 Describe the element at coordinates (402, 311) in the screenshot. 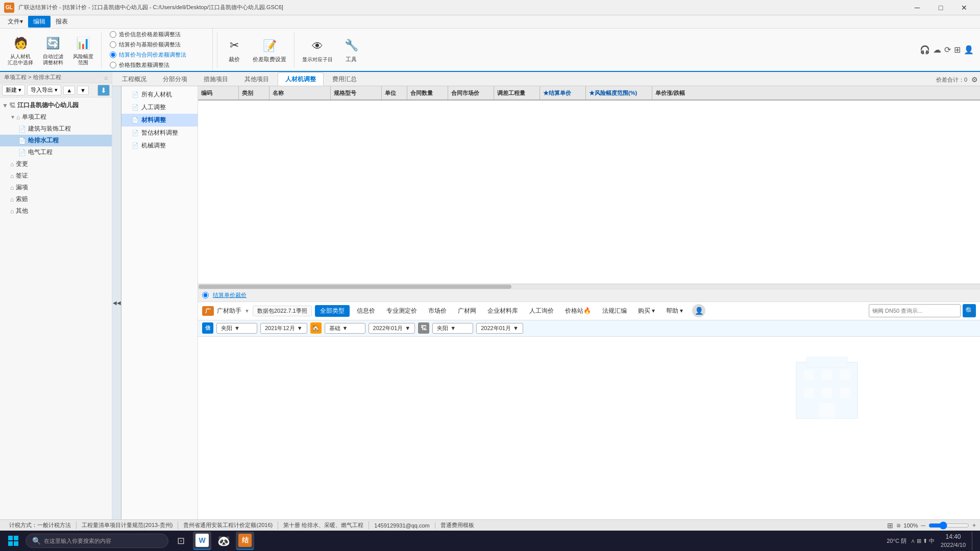

I see `gy-tab-pro: 专业测定价` at that location.